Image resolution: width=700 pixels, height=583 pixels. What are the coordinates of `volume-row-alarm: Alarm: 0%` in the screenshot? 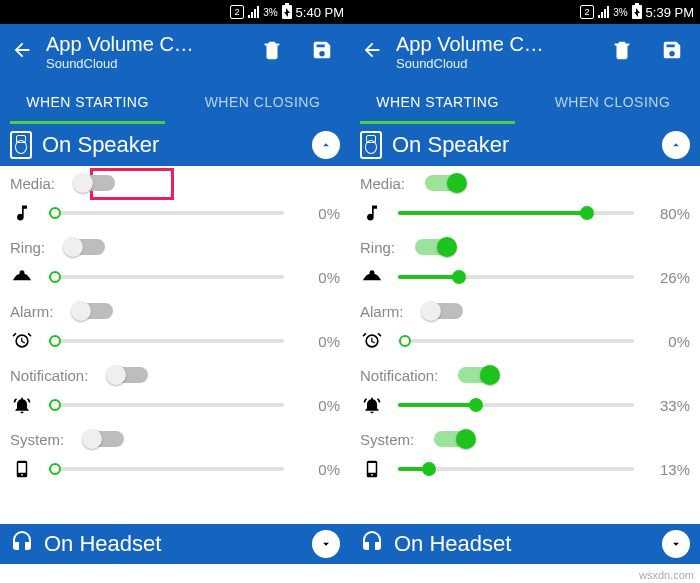 It's located at (525, 326).